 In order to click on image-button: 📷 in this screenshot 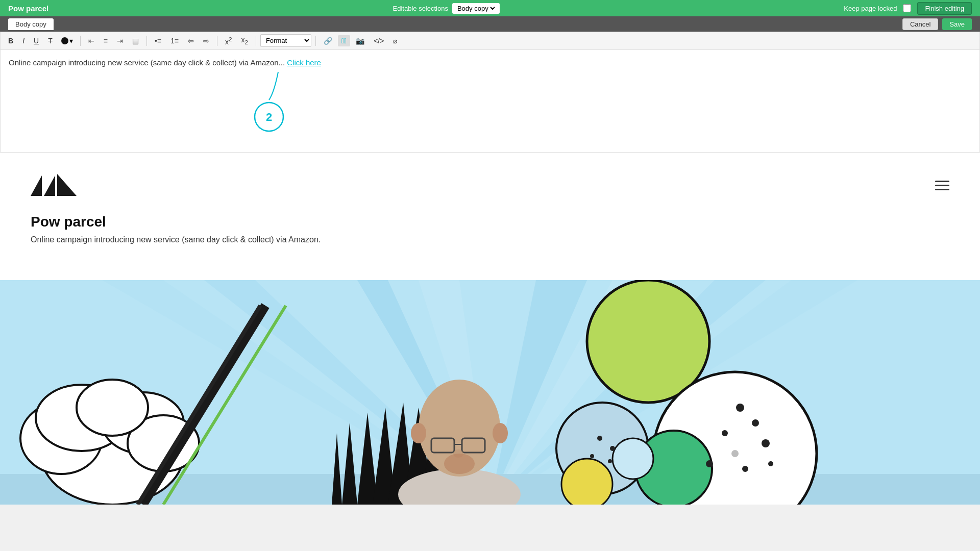, I will do `click(360, 41)`.